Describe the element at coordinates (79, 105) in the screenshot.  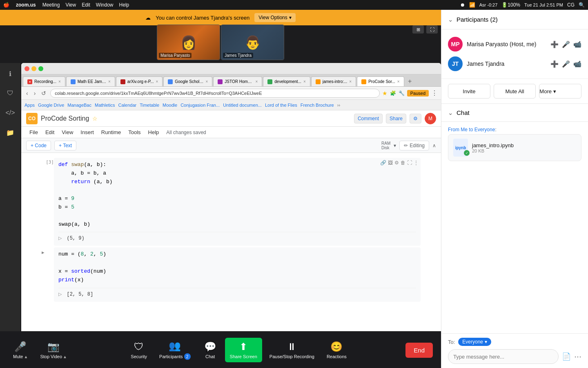
I see `managebac-bookmark: ManageBac` at that location.